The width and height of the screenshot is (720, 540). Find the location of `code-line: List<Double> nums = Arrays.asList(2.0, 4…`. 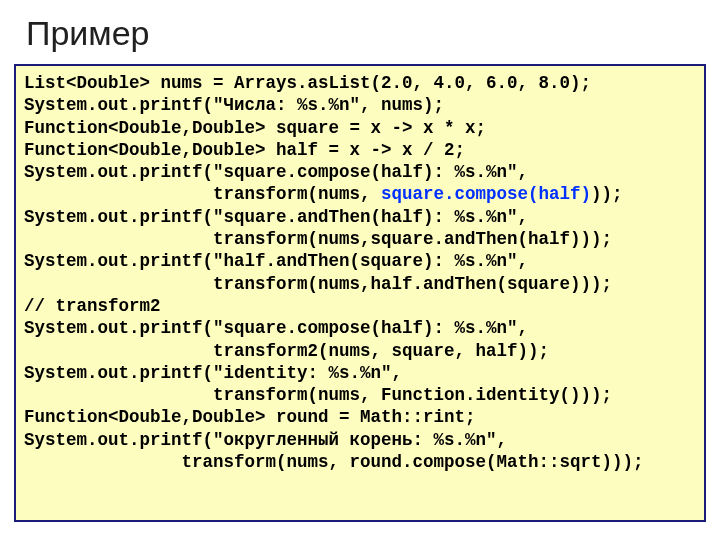

code-line: List<Double> nums = Arrays.asList(2.0, 4… is located at coordinates (308, 83).